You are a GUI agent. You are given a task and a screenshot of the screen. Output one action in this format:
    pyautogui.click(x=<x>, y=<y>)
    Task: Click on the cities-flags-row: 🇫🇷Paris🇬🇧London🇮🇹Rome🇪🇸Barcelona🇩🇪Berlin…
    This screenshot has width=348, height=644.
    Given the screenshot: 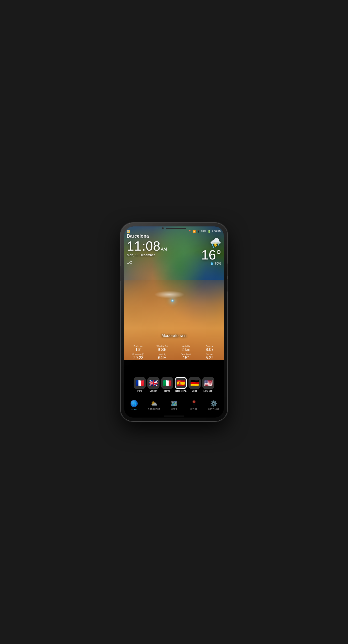 What is the action you would take?
    pyautogui.click(x=174, y=385)
    